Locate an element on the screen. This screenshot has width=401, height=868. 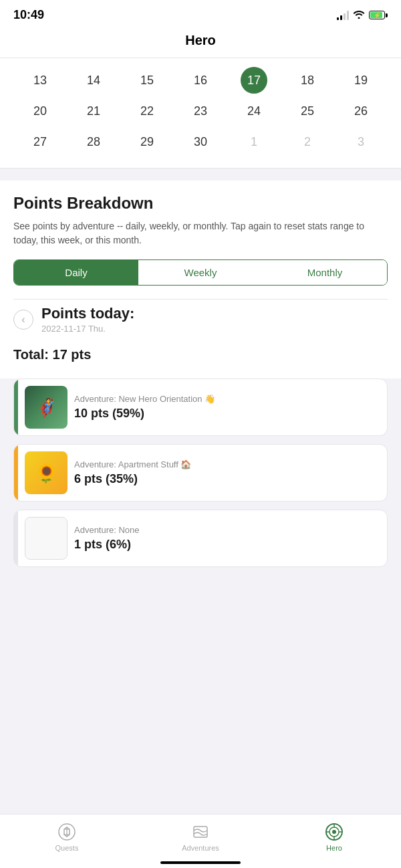
cal-day-13: 13 is located at coordinates (40, 80).